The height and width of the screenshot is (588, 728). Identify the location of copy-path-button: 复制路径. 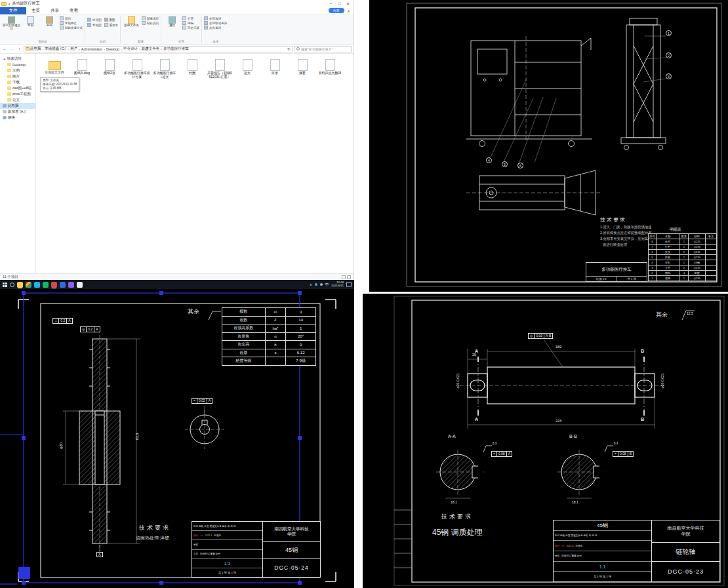
(71, 23).